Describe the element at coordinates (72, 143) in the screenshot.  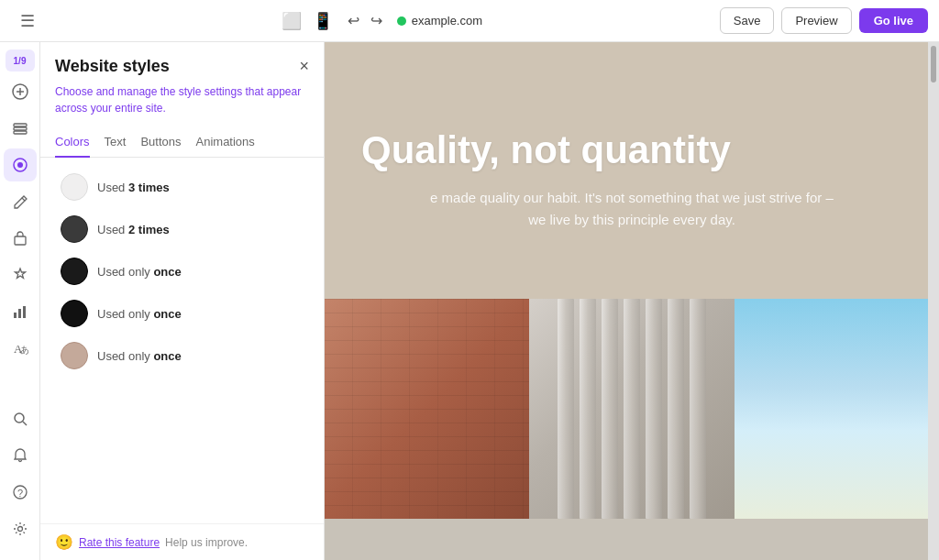
I see `tab-colors: Colors` at that location.